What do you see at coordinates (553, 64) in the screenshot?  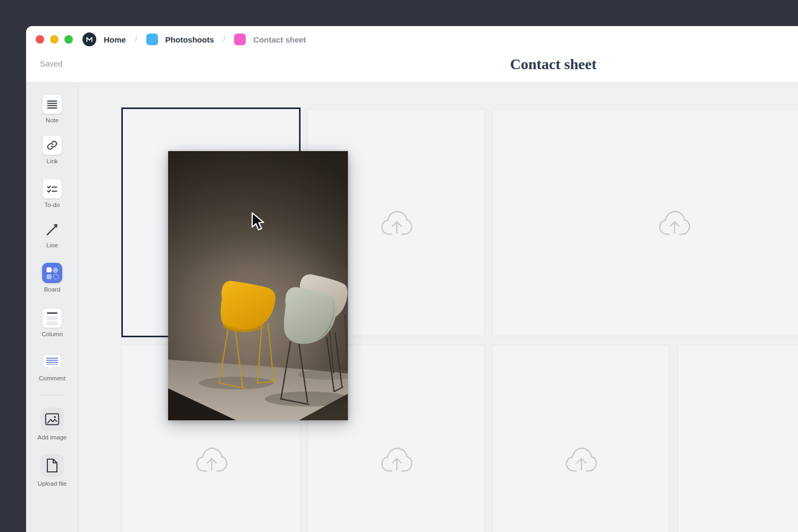 I see `board-title: Contact sheet` at bounding box center [553, 64].